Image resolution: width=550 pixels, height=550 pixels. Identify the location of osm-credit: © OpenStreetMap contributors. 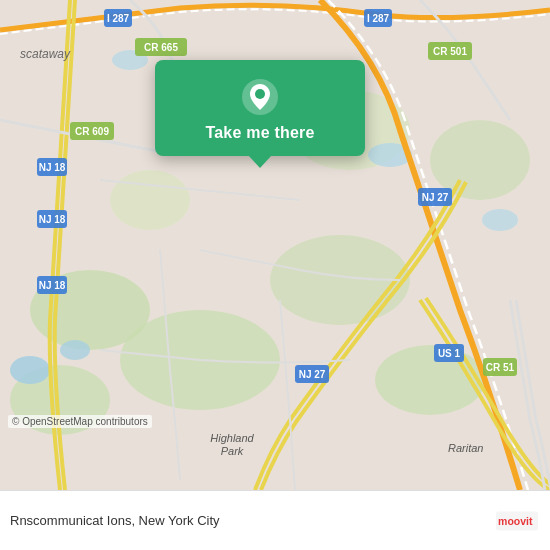
(80, 422).